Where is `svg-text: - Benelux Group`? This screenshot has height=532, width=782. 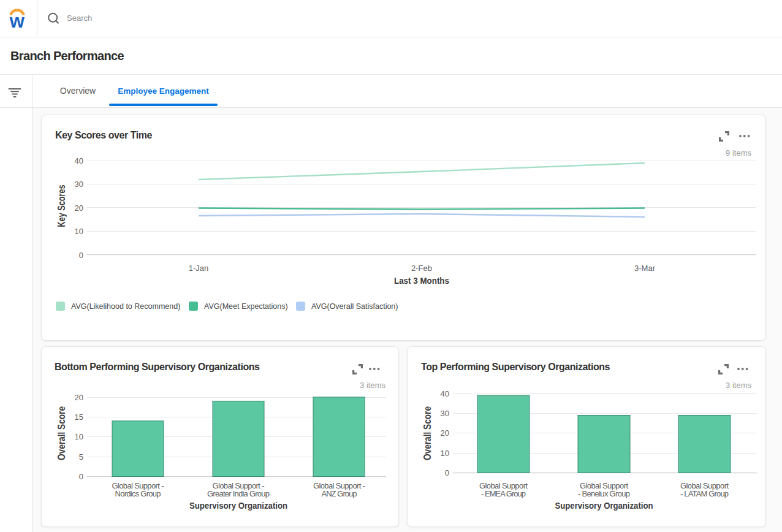
svg-text: - Benelux Group is located at coordinates (604, 494).